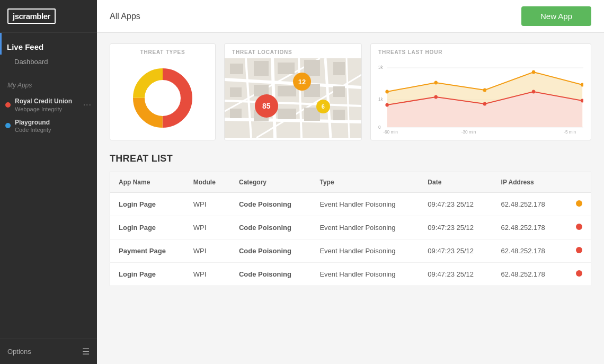 The width and height of the screenshot is (604, 364). Describe the element at coordinates (293, 51) in the screenshot. I see `threat-locations-label: THREAT LOCATIONS` at that location.